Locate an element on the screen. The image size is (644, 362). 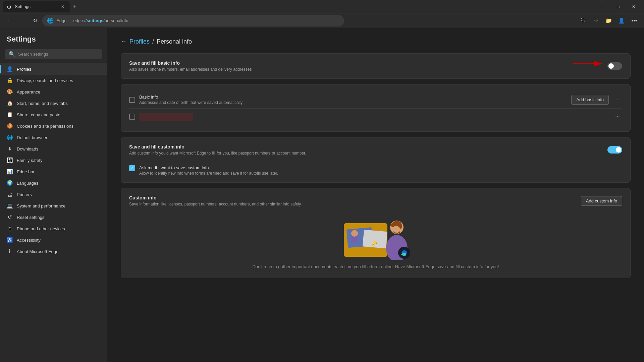
sidebar-item-appearance-label: Appearance is located at coordinates (29, 92).